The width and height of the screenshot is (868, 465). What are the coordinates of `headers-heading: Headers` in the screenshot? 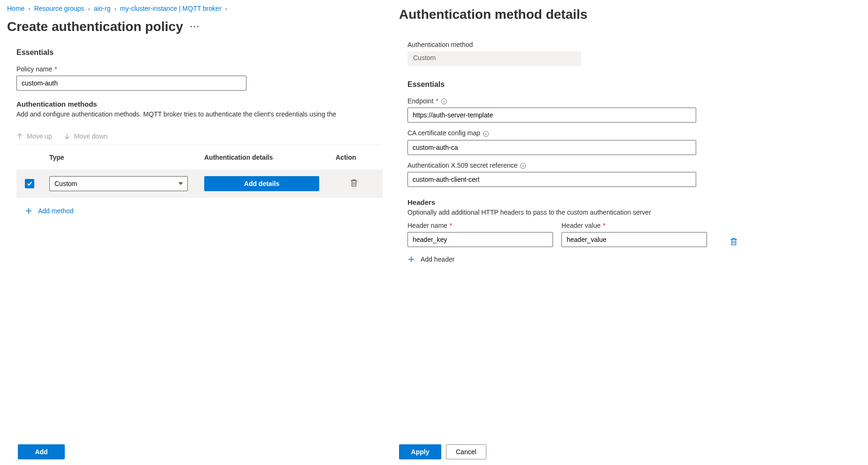 It's located at (631, 202).